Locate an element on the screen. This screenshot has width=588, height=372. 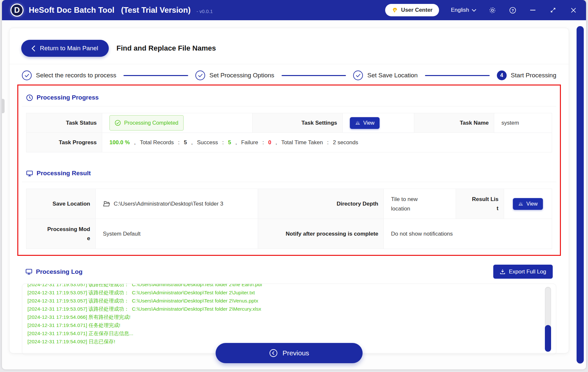
maximize-button is located at coordinates (553, 10).